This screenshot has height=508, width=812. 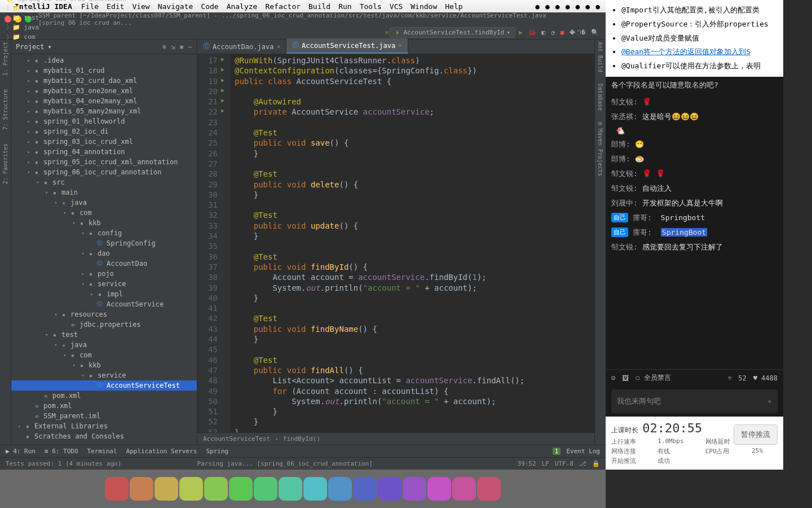 What do you see at coordinates (532, 33) in the screenshot?
I see `debug-button: 🐞` at bounding box center [532, 33].